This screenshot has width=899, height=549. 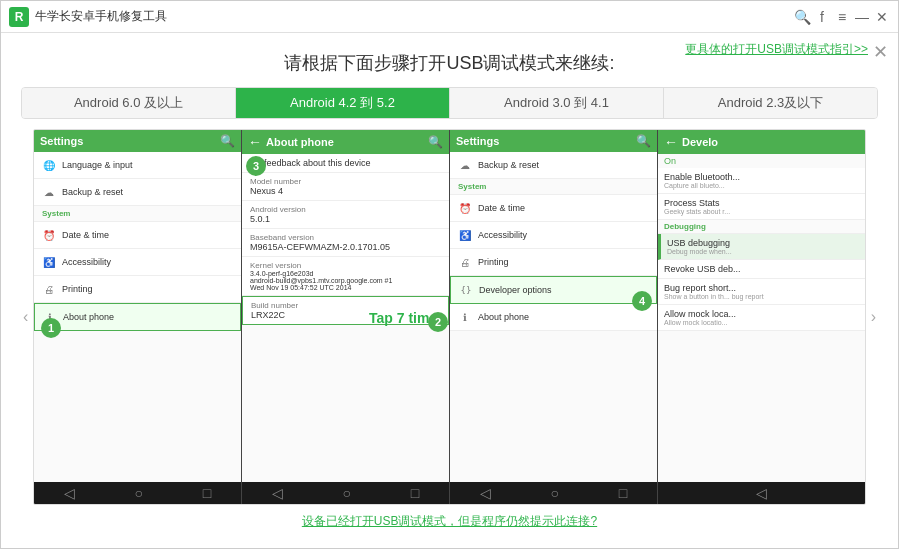 What do you see at coordinates (554, 317) in the screenshot?
I see `phone-body-3: ☁ Backup & reset System ⏰ Date & time ♿ …` at bounding box center [554, 317].